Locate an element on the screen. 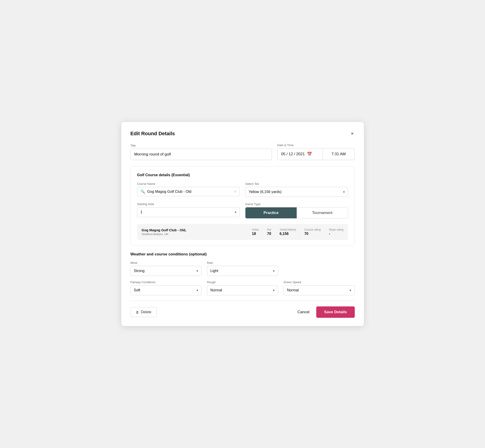 The width and height of the screenshot is (485, 448). course-info-location: Shelford Bottom, UK is located at coordinates (197, 234).